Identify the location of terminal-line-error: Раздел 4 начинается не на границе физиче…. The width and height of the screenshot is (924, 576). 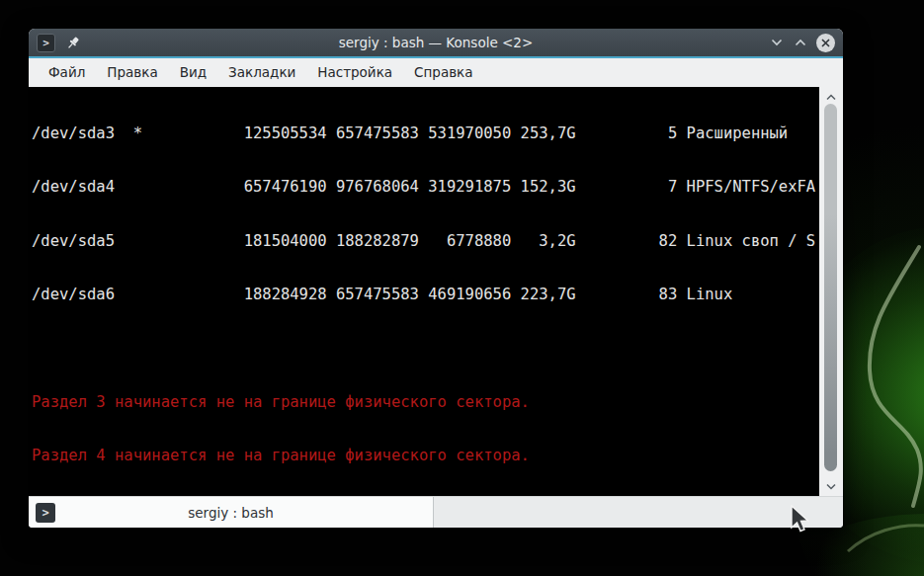
(425, 455).